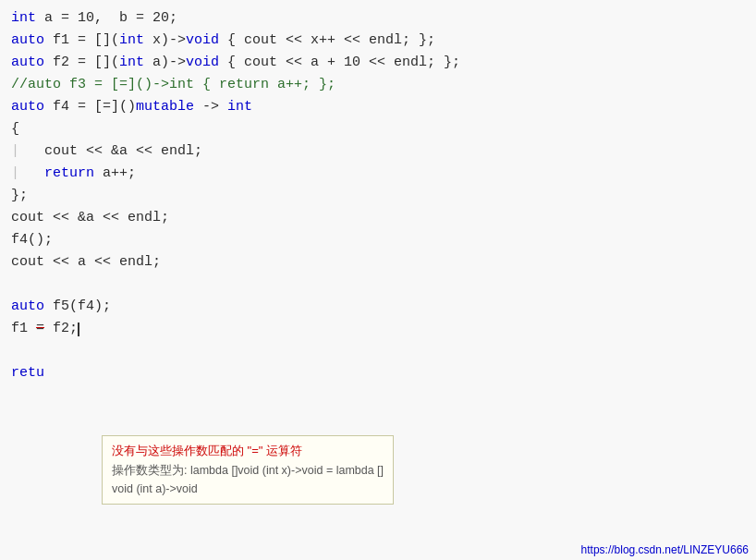 The width and height of the screenshot is (756, 560). I want to click on code-line-1: int a = 10, b = 20;, so click(378, 18).